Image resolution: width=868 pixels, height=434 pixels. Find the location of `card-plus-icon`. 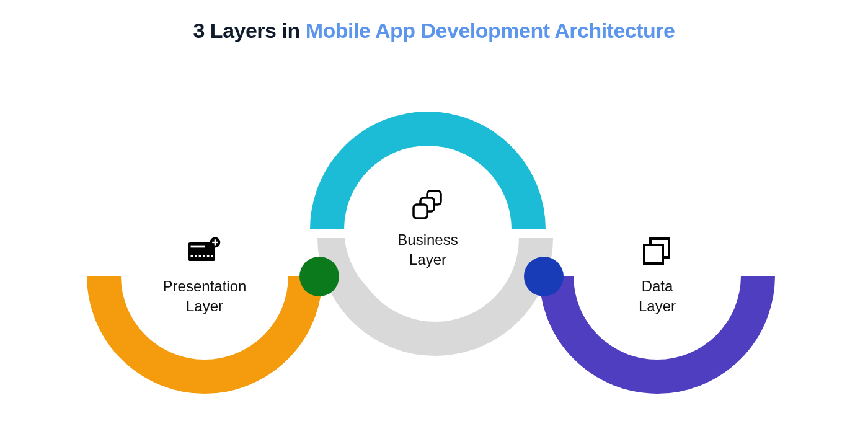

card-plus-icon is located at coordinates (205, 251).